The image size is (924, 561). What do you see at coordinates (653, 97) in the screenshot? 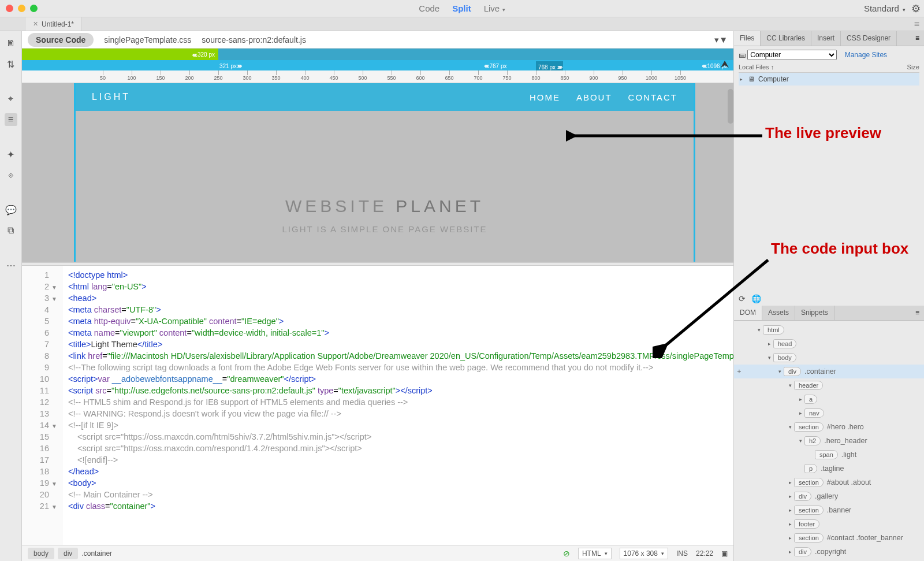
I see `nav-contact: CONTACT` at bounding box center [653, 97].